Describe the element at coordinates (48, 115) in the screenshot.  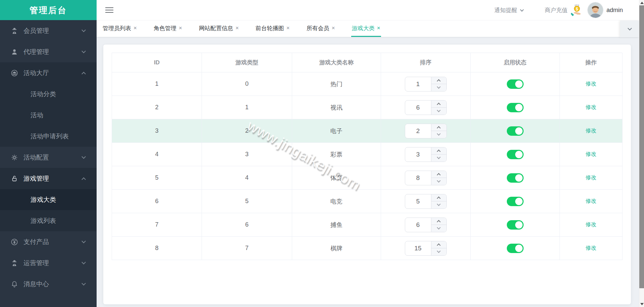
I see `sidebar-item-activity: 活动` at that location.